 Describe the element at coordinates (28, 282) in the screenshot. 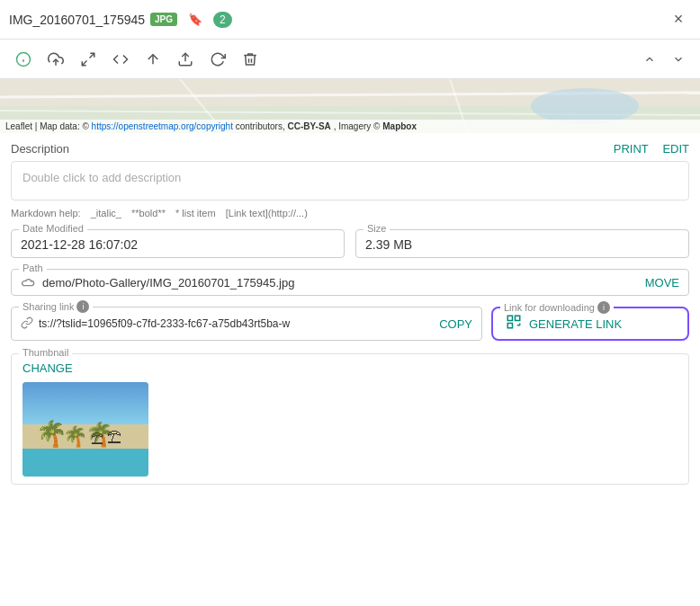

I see `cloud-icon` at that location.